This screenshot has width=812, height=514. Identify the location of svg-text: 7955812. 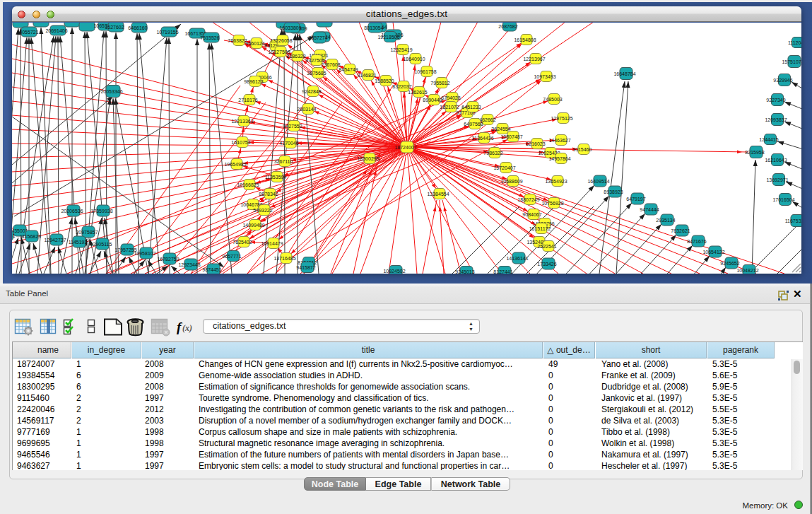
(440, 83).